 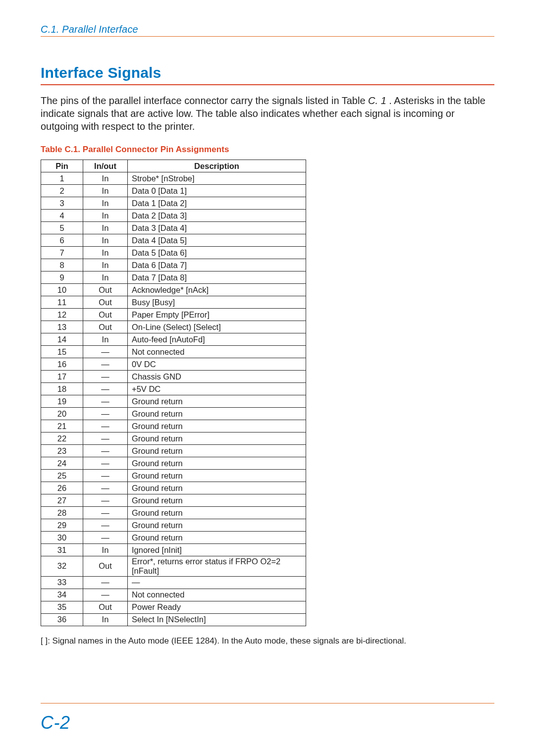 I want to click on cell-pin: 10, so click(x=62, y=290).